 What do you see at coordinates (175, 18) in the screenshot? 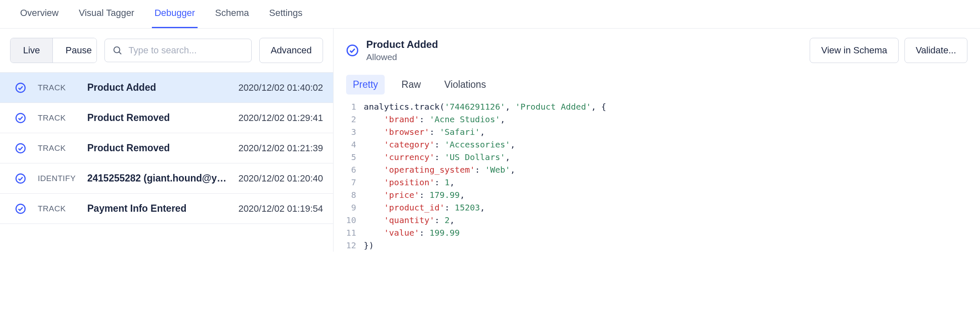
I see `tab-debugger: Debugger` at bounding box center [175, 18].